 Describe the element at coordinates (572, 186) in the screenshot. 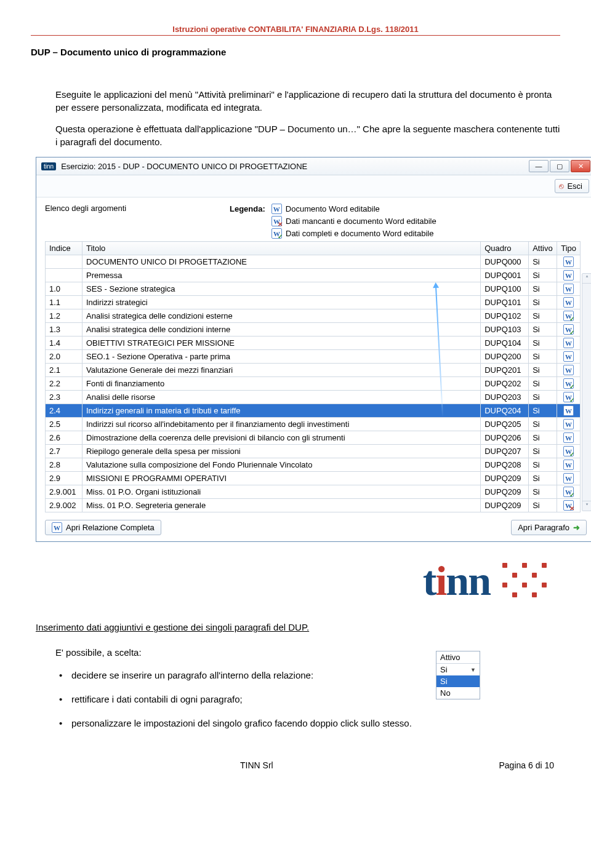

I see `esci-button: ⎋ Esci` at that location.